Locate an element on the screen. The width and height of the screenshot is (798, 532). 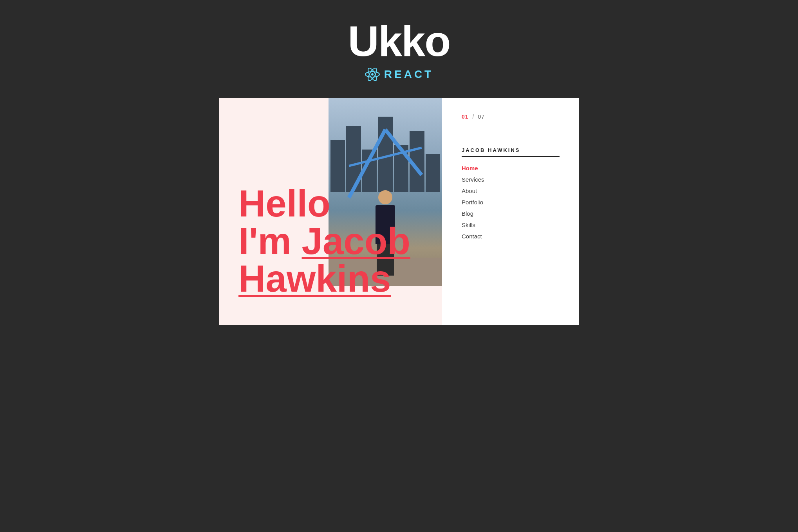
react-icon is located at coordinates (372, 74).